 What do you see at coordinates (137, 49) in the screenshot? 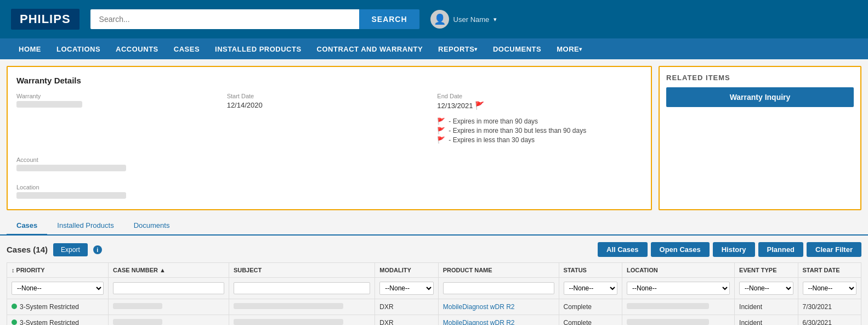
I see `nav-accounts: ACCOUNTS` at bounding box center [137, 49].